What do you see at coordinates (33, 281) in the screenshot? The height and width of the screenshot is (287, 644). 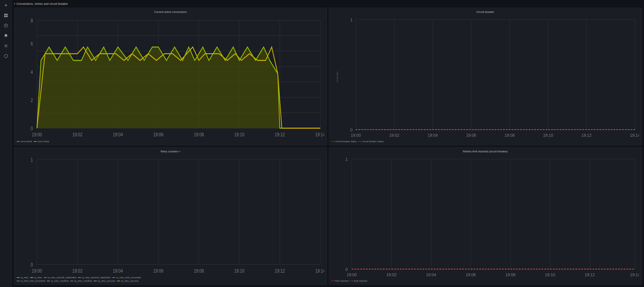 I see `lri-5-label: rq_retry_limit_exceeded` at bounding box center [33, 281].